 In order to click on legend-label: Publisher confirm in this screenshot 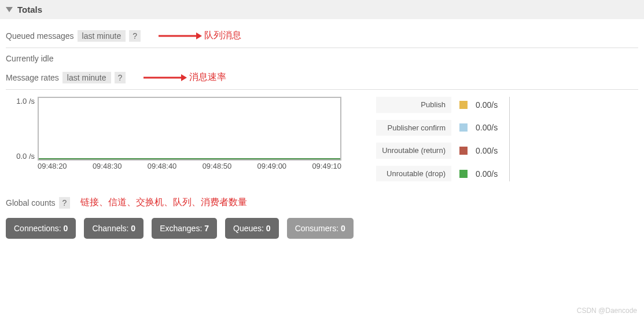, I will do `click(414, 128)`.